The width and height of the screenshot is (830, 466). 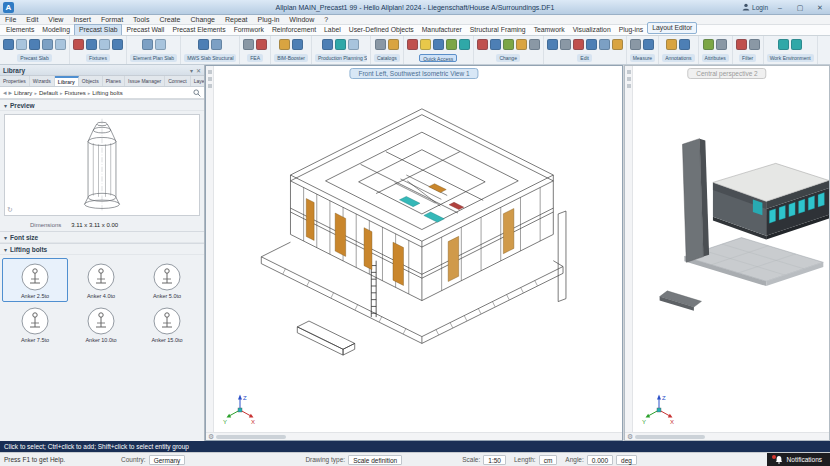 What do you see at coordinates (167, 324) in the screenshot?
I see `lifting-bolt-item: Anker 15.0to` at bounding box center [167, 324].